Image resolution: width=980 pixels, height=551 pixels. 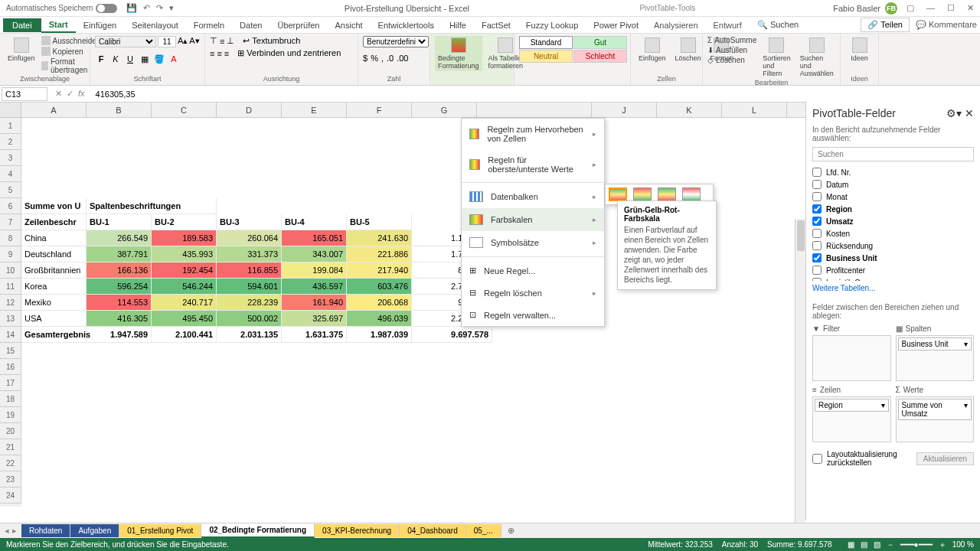 I want to click on cell: 166.136, so click(x=119, y=271).